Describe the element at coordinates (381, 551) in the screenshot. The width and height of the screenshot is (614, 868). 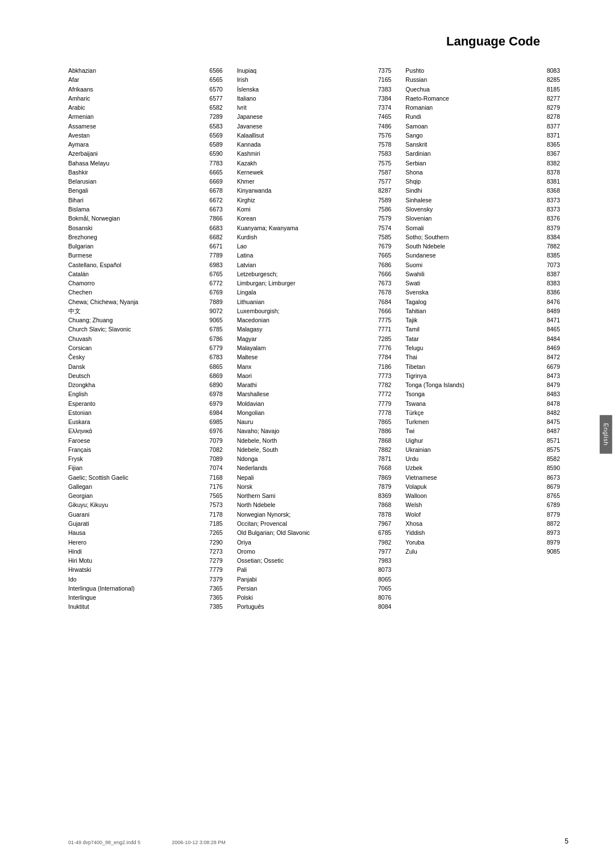
I see `language-code: 7977` at that location.